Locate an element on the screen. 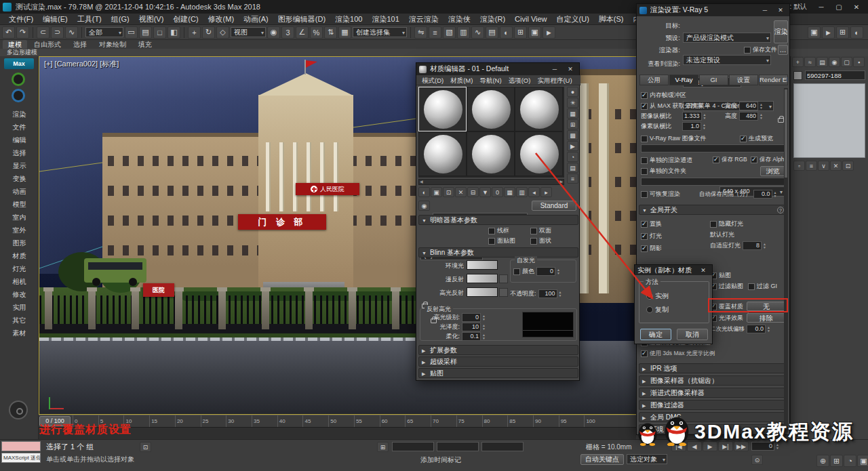 This screenshot has width=868, height=471. quick-render-icon: ► is located at coordinates (829, 33).